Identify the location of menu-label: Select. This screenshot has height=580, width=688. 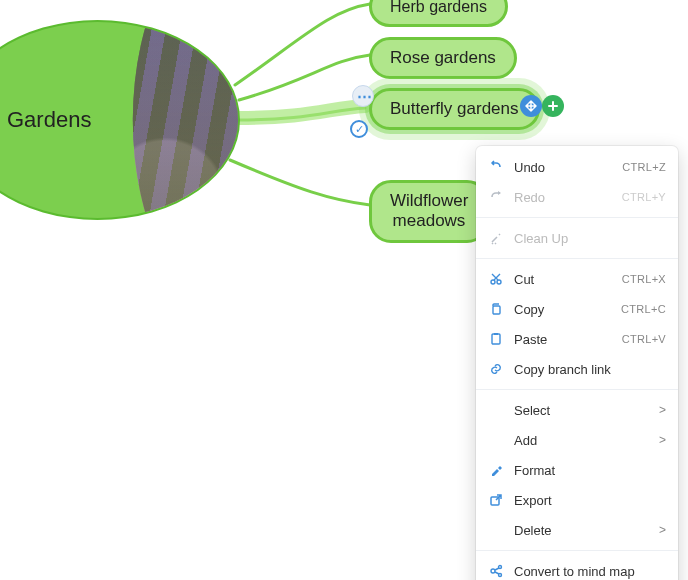
(582, 410).